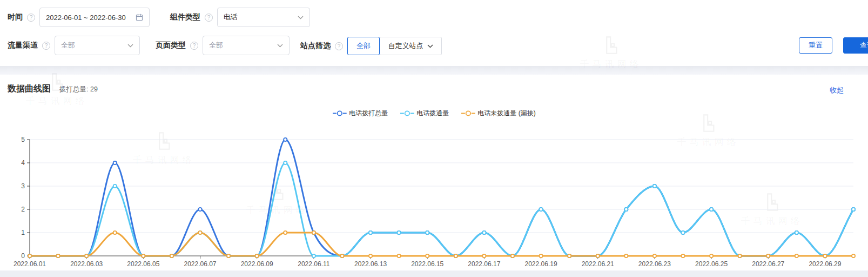  I want to click on svg-text: 2022.06.07, so click(200, 264).